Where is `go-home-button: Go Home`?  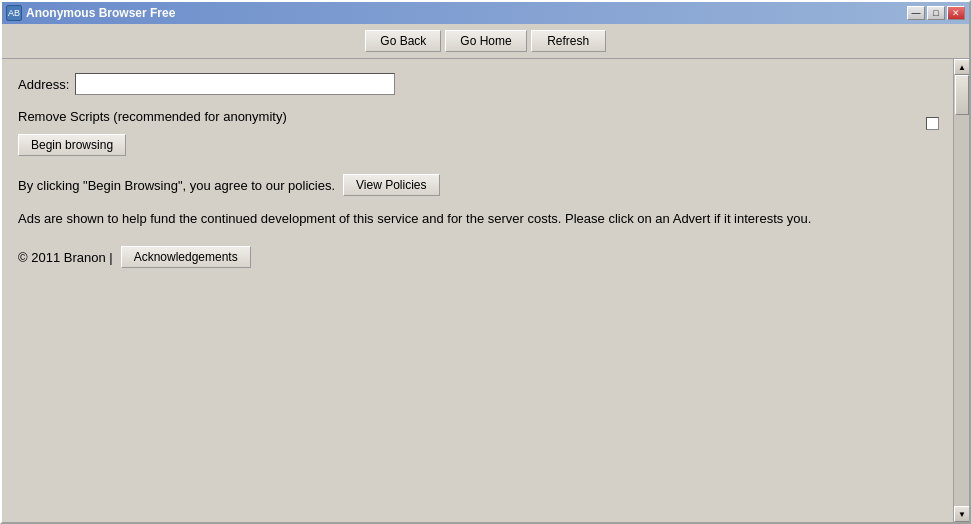
go-home-button: Go Home is located at coordinates (486, 41).